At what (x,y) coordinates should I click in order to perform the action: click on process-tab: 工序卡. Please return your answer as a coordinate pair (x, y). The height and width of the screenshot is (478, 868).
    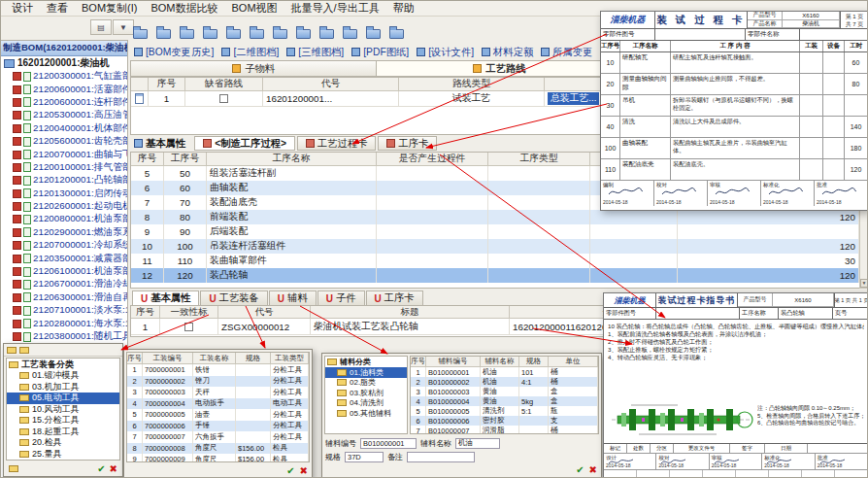
    Looking at the image, I should click on (408, 144).